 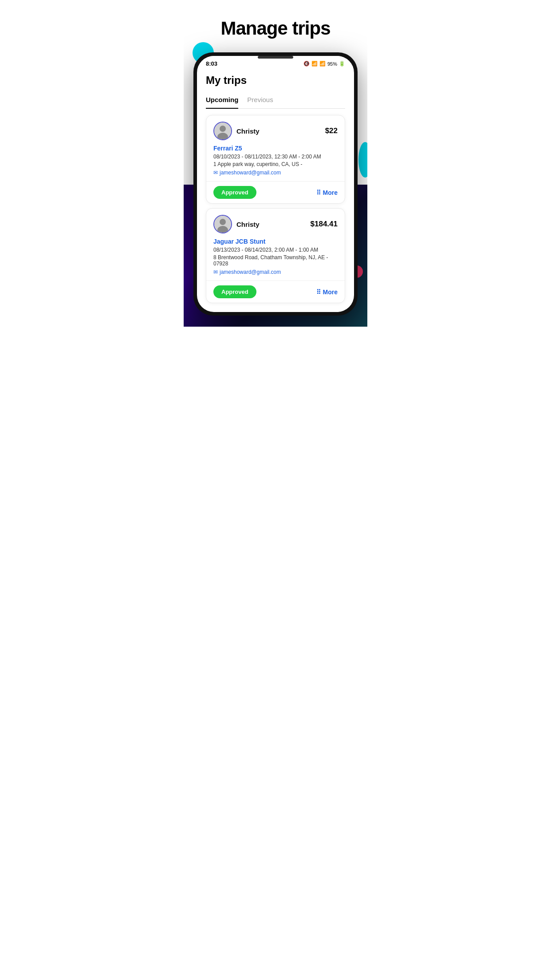 I want to click on trip-2-email-text: jameshoward@gmail.com, so click(x=250, y=272).